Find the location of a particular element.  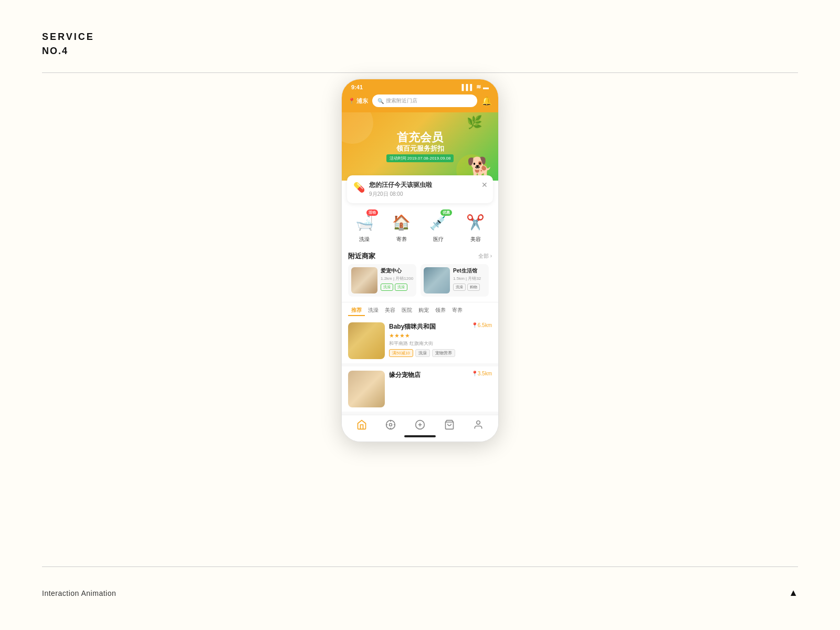

location-pin-icon: 📍 is located at coordinates (352, 101).